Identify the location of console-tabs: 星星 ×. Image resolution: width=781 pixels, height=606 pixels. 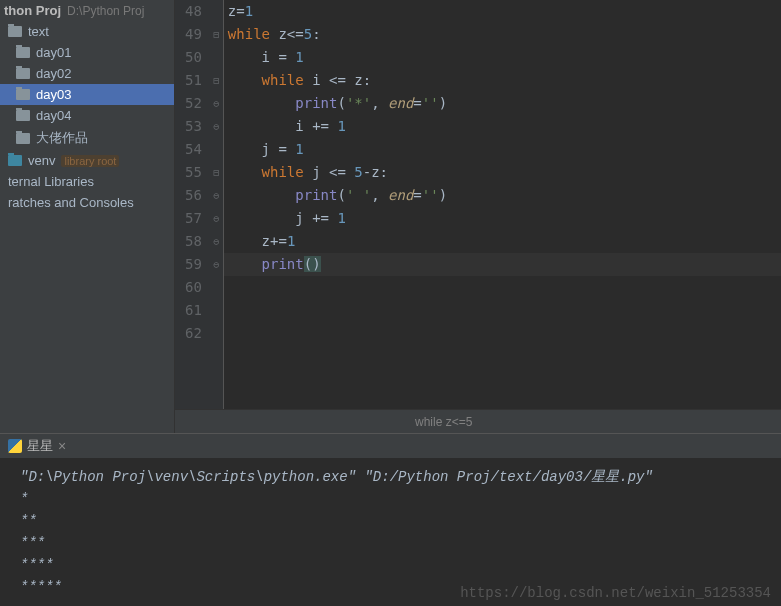
(390, 446).